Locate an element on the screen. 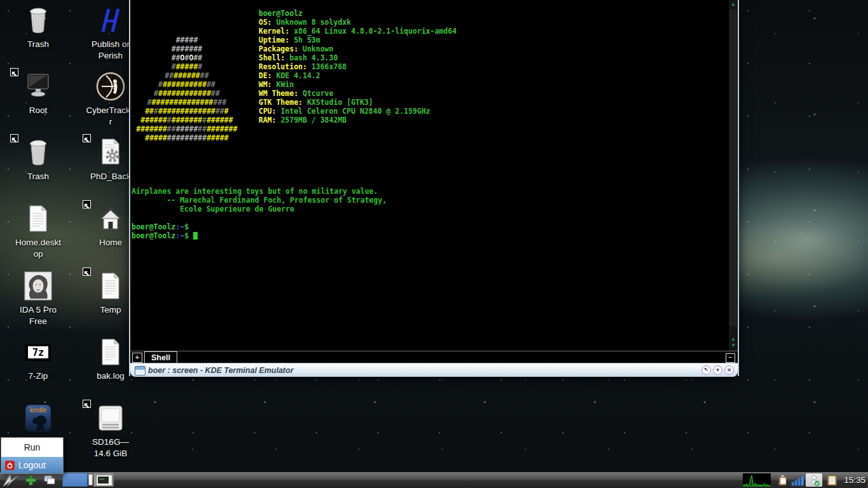 This screenshot has width=868, height=488. desktop-icon-root: Root is located at coordinates (38, 93).